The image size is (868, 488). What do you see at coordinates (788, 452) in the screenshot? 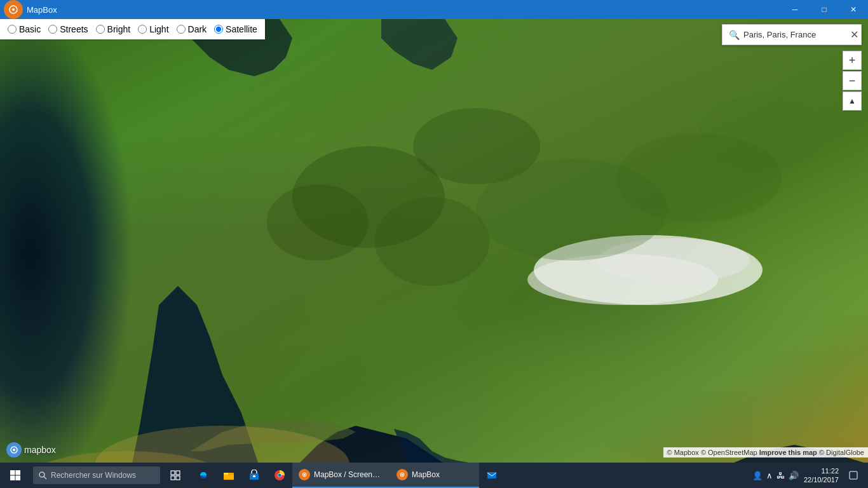
I see `attribution-improve: Improve this map` at bounding box center [788, 452].